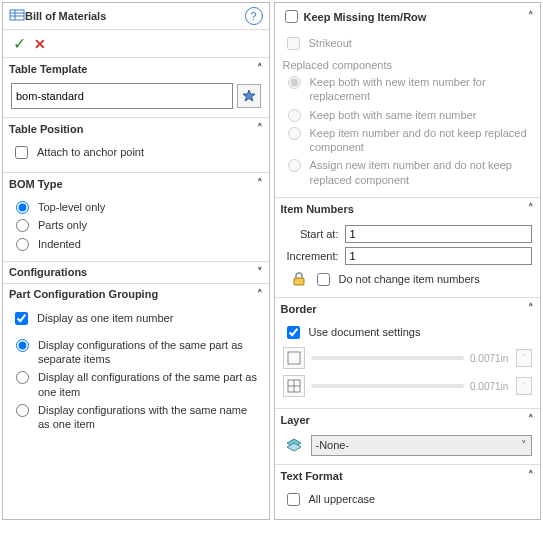 This screenshot has height=556, width=543. Describe the element at coordinates (20, 44) in the screenshot. I see `ok-icon: ✓` at that location.